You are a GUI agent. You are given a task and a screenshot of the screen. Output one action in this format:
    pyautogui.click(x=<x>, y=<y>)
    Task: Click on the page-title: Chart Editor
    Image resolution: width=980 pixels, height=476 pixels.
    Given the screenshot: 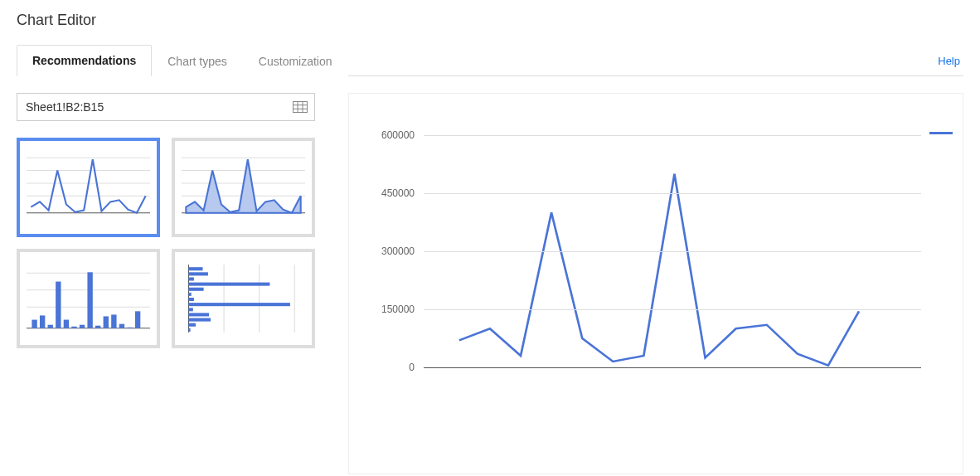 What is the action you would take?
    pyautogui.click(x=490, y=20)
    